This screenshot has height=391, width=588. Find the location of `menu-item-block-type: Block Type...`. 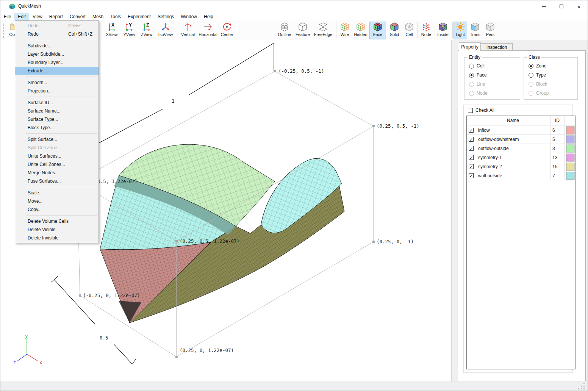

menu-item-block-type: Block Type... is located at coordinates (57, 128).